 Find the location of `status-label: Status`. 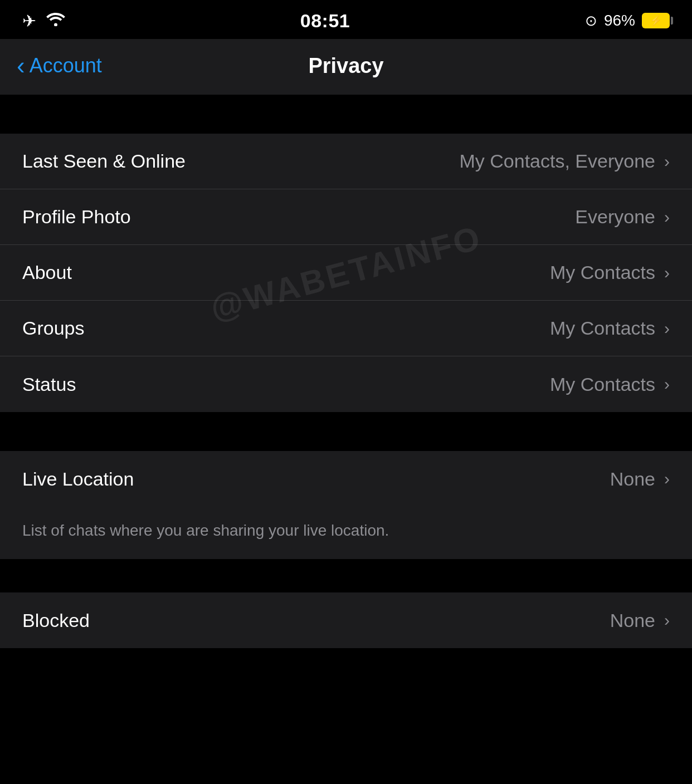

status-label: Status is located at coordinates (286, 384).